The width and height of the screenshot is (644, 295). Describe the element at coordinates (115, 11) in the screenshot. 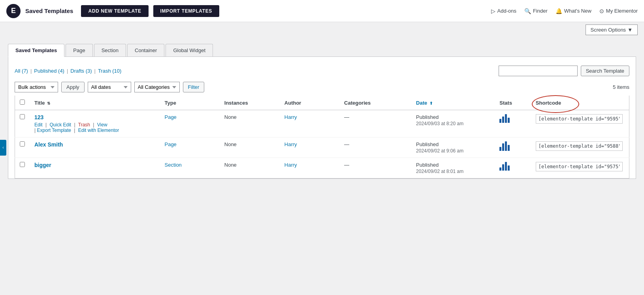

I see `add-new-template-button: ADD NEW TEMPLATE` at that location.